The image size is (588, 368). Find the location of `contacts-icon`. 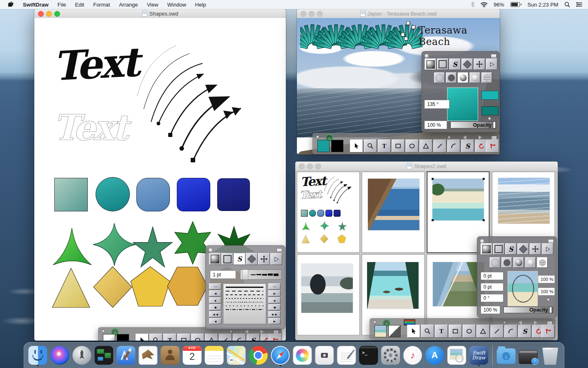

contacts-icon is located at coordinates (170, 355).